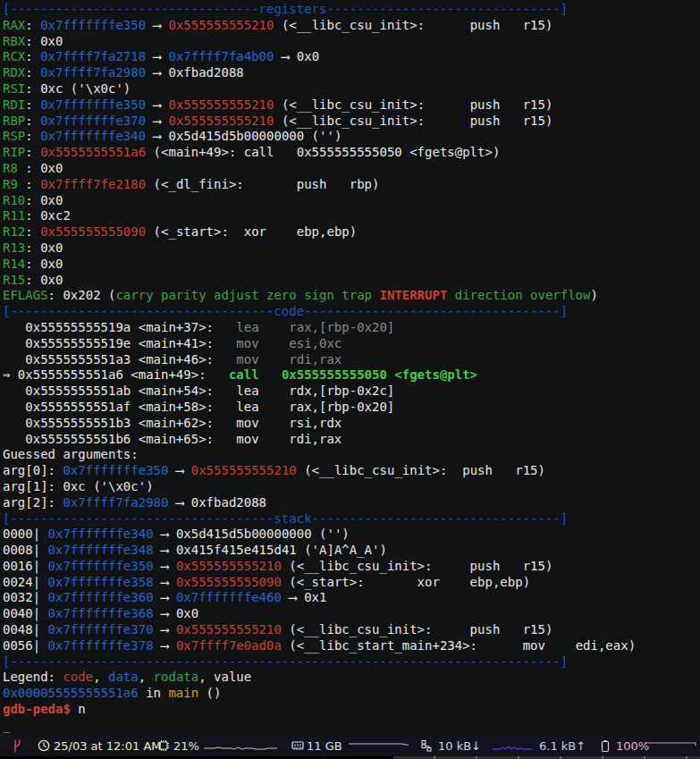 The height and width of the screenshot is (759, 700). What do you see at coordinates (107, 746) in the screenshot?
I see `status-datetime: 25/03 at 12:01 AM` at bounding box center [107, 746].